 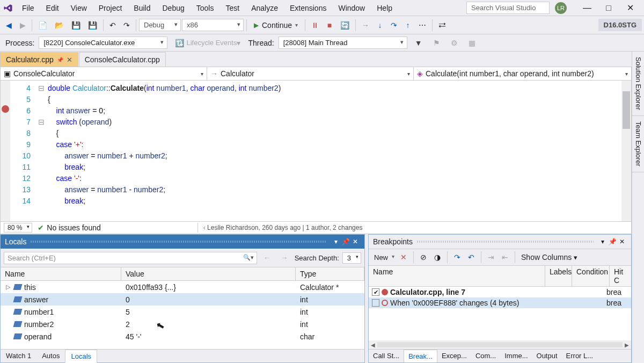 I want to click on panel-tab-excep-: Excep..., so click(x=454, y=356).